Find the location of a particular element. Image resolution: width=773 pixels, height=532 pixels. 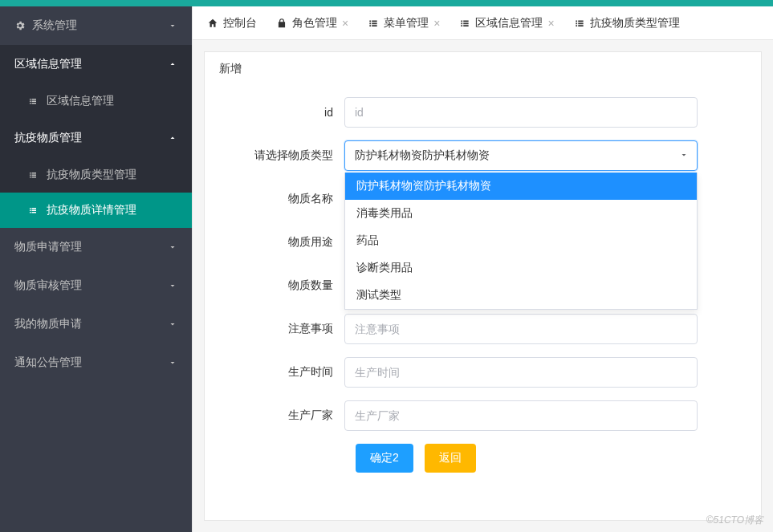

sidebar-group-apply: 物质申请管理 is located at coordinates (96, 247).